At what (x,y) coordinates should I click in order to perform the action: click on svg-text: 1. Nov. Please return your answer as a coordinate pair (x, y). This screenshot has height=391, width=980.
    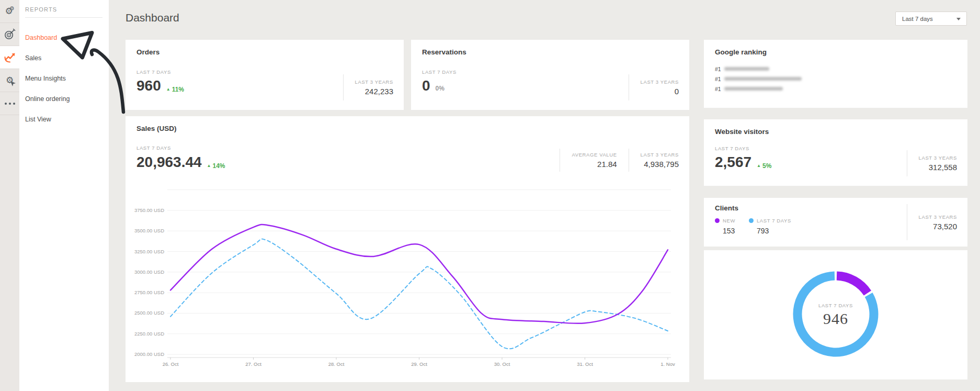
    Looking at the image, I should click on (668, 364).